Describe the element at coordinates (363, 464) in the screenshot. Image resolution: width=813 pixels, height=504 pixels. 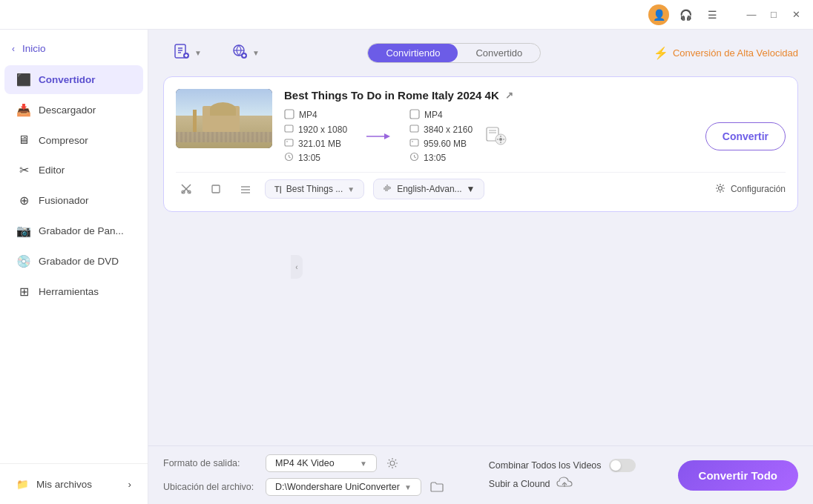
I see `output-format-chevron-icon: ▼` at that location.